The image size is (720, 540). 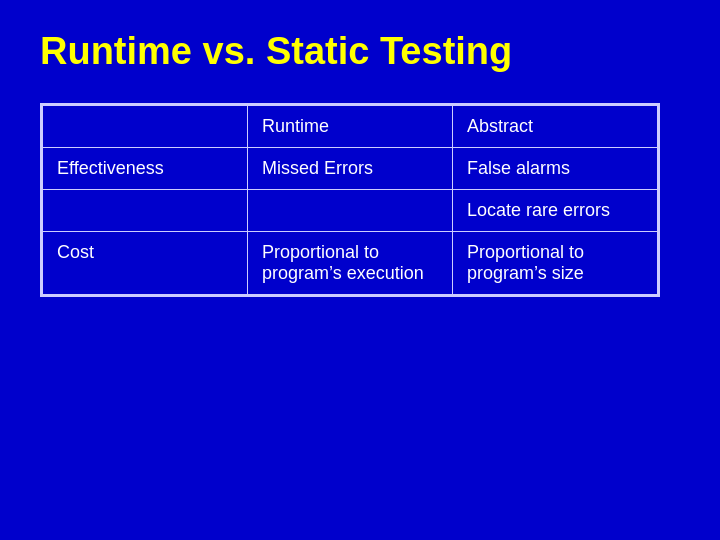 I want to click on header-col1, so click(x=146, y=127).